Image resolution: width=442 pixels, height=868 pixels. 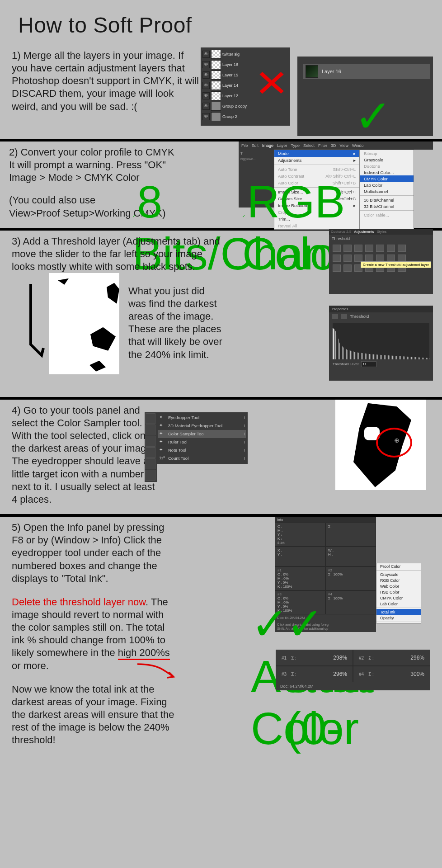 What do you see at coordinates (334, 146) in the screenshot?
I see `menu-item: 3D` at bounding box center [334, 146].